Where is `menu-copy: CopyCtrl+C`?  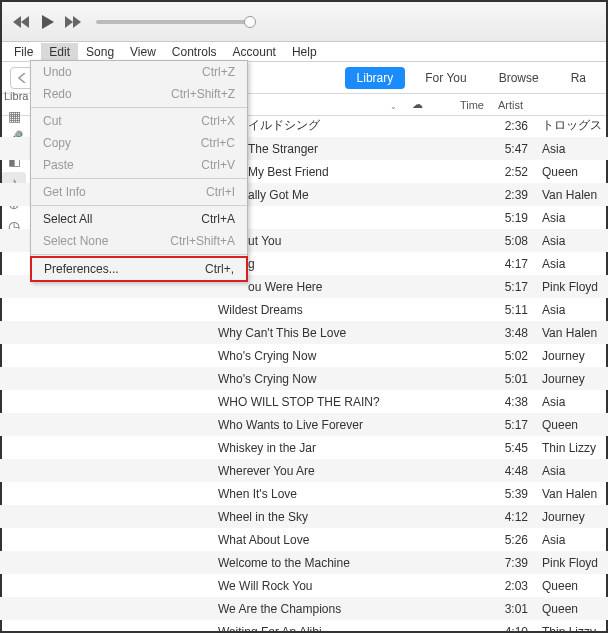
menu-copy: CopyCtrl+C is located at coordinates (139, 143).